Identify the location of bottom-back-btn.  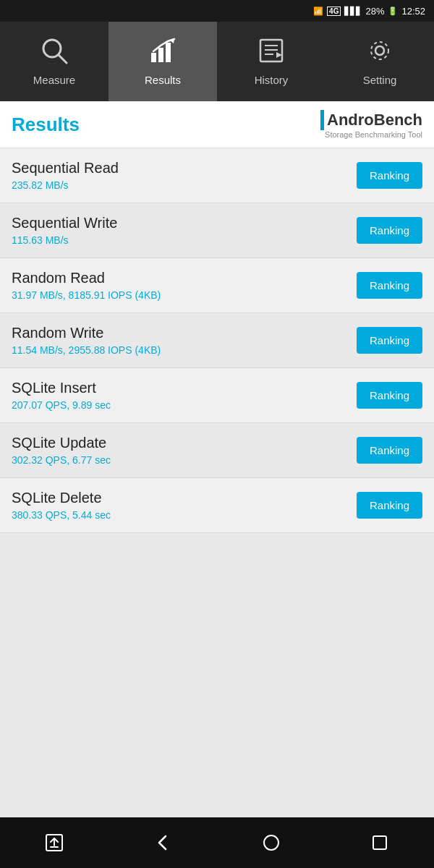
(163, 843).